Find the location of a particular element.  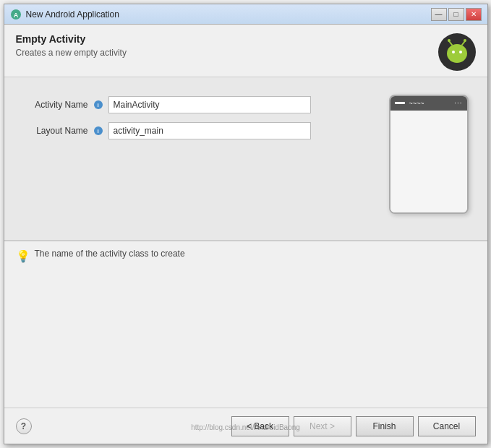

status-bar-text: ~~~~ is located at coordinates (417, 103).